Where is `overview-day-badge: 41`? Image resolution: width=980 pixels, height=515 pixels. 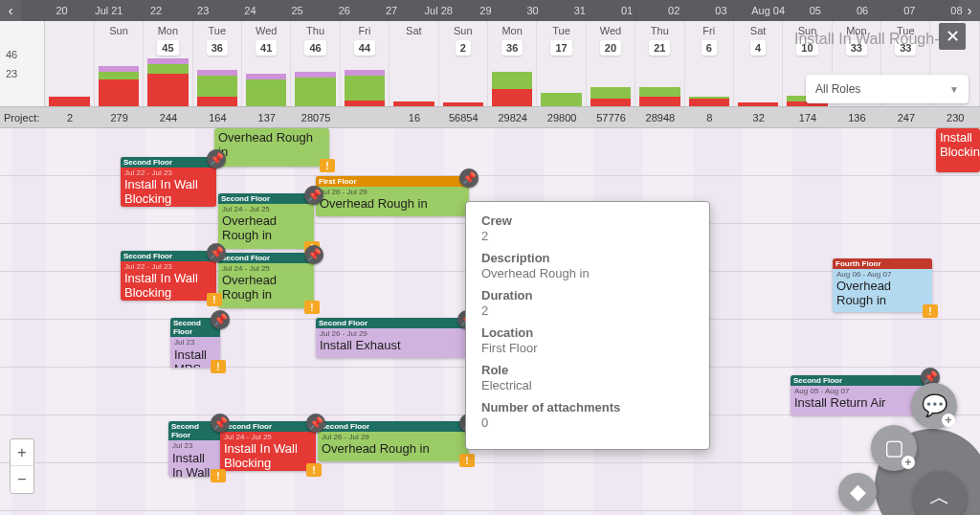 overview-day-badge: 41 is located at coordinates (266, 48).